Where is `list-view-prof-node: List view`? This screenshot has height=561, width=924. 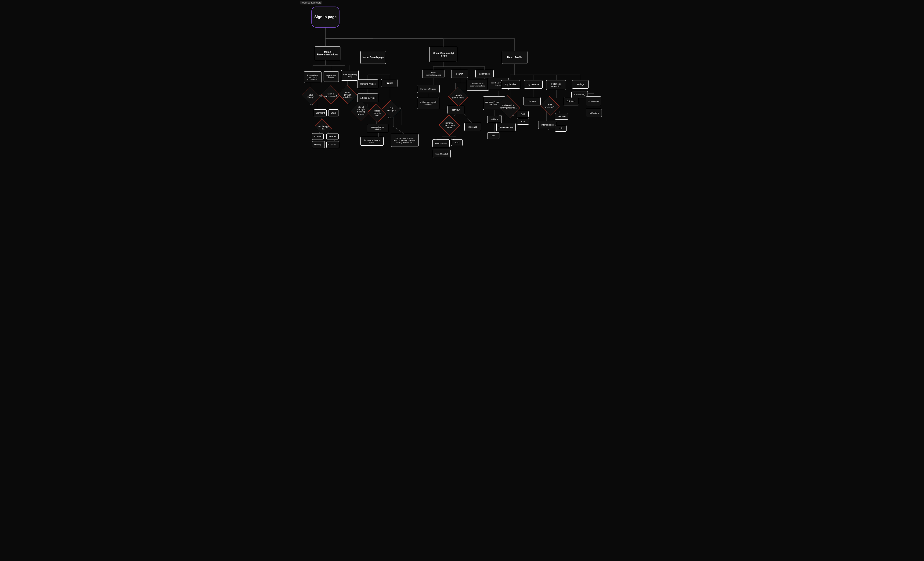 list-view-prof-node: List view is located at coordinates (532, 101).